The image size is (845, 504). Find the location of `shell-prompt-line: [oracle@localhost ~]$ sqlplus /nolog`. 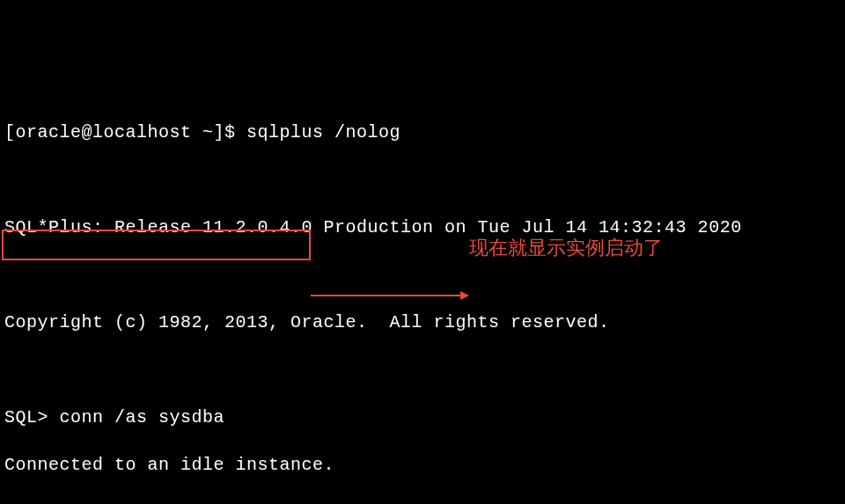

shell-prompt-line: [oracle@localhost ~]$ sqlplus /nolog is located at coordinates (422, 132).